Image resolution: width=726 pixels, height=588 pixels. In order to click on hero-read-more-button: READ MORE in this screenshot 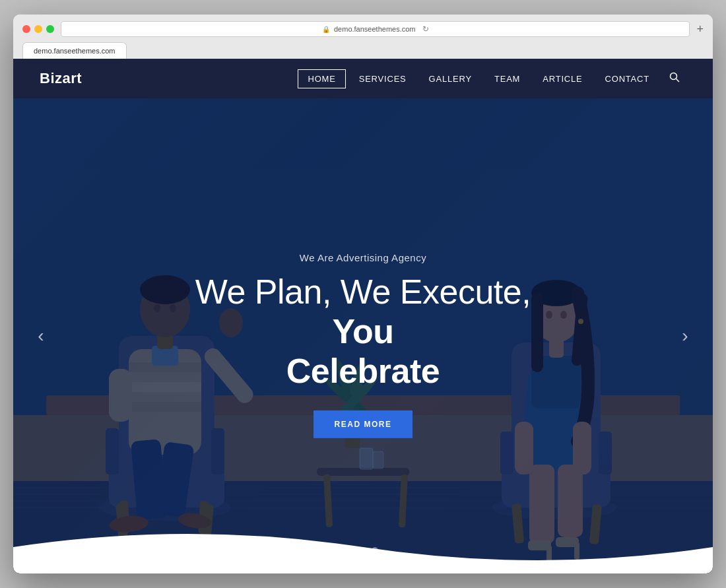, I will do `click(363, 424)`.